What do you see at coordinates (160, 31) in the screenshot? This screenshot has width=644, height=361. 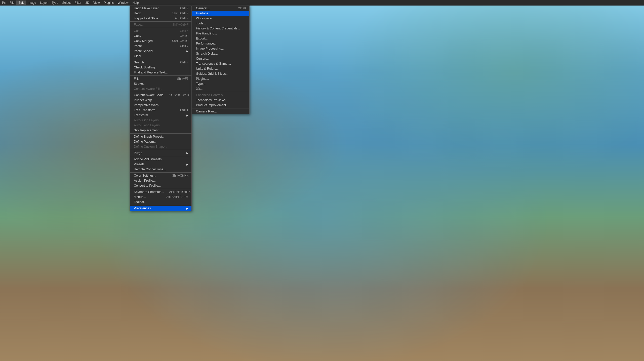 I see `menu-cut: Cut Ctrl+X` at bounding box center [160, 31].